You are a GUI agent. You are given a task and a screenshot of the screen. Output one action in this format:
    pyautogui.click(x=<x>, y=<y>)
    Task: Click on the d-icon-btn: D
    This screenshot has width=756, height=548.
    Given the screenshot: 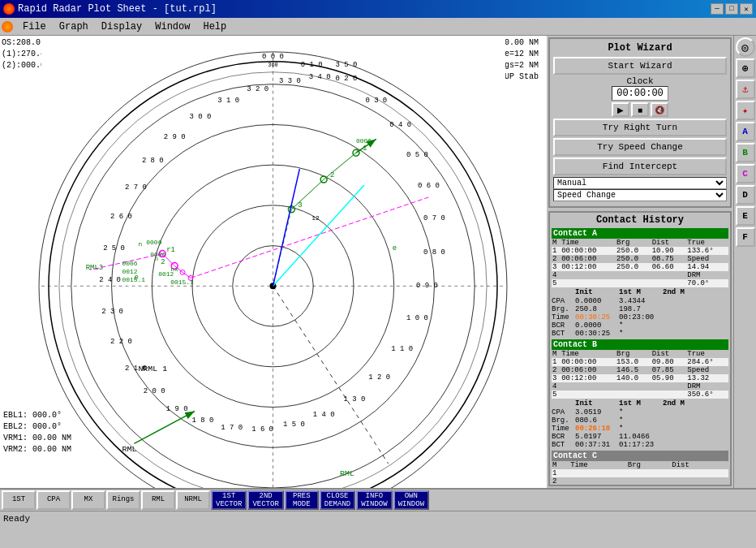 What is the action you would take?
    pyautogui.click(x=745, y=195)
    